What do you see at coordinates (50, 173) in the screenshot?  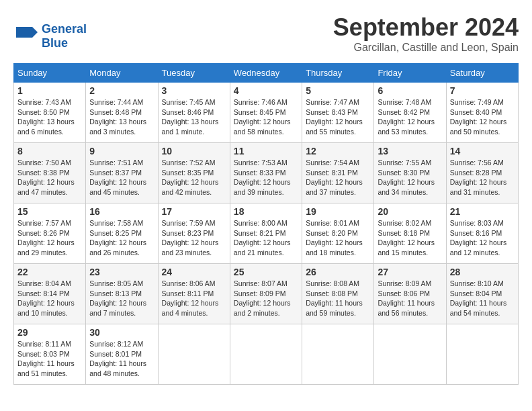 I see `calendar-cell: 8Sunrise: 7:50 AMSunset: 8:38 PMDaylight…` at bounding box center [50, 173].